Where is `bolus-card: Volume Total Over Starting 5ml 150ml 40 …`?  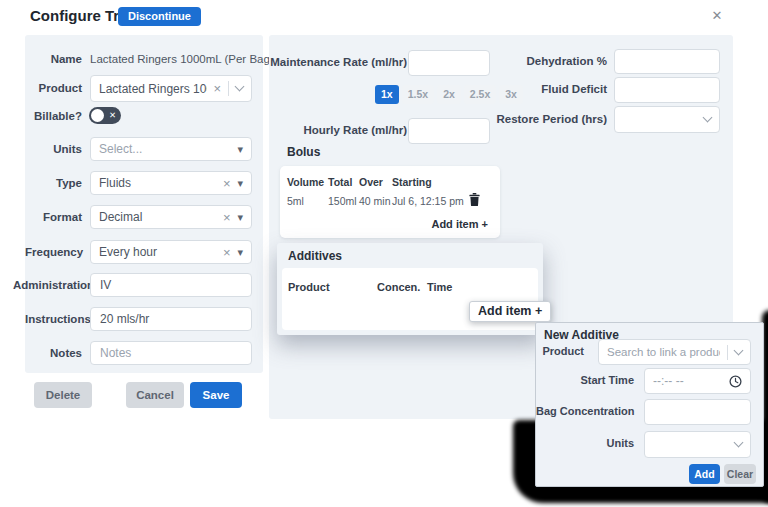 bolus-card: Volume Total Over Starting 5ml 150ml 40 … is located at coordinates (390, 202).